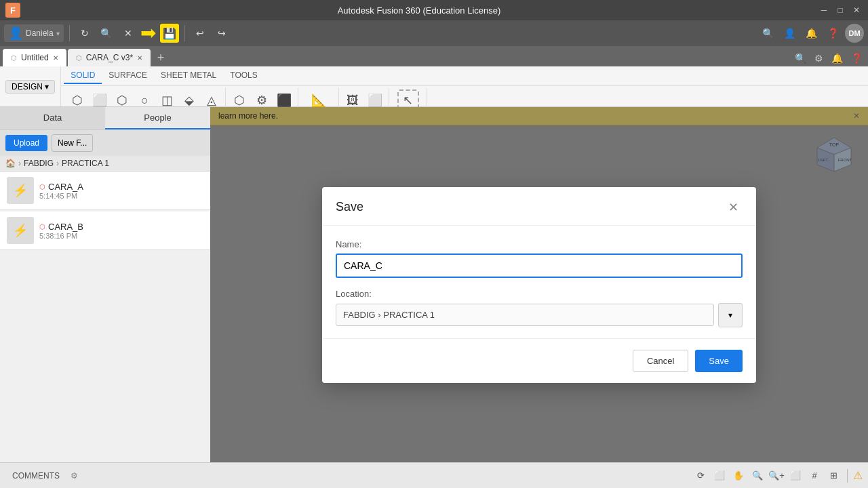 This screenshot has height=488, width=868. I want to click on tab-data: Data, so click(53, 118).